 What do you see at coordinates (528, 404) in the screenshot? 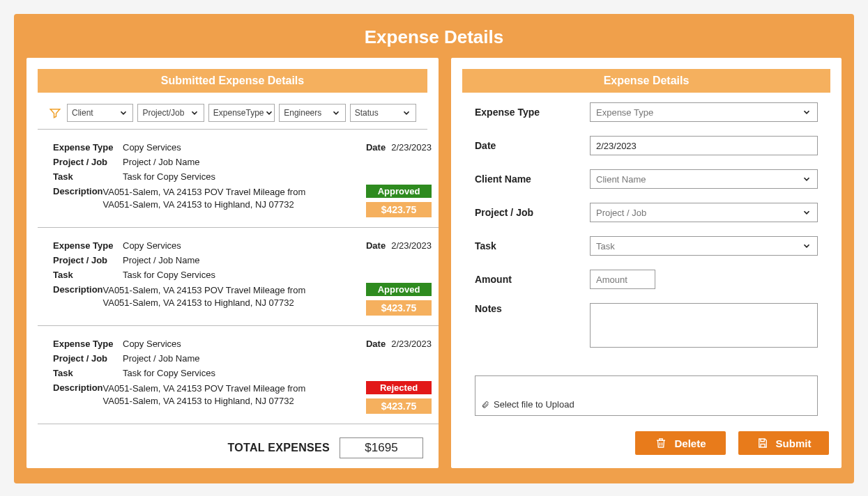
I see `file-upload-trigger: Select file to Upload` at bounding box center [528, 404].